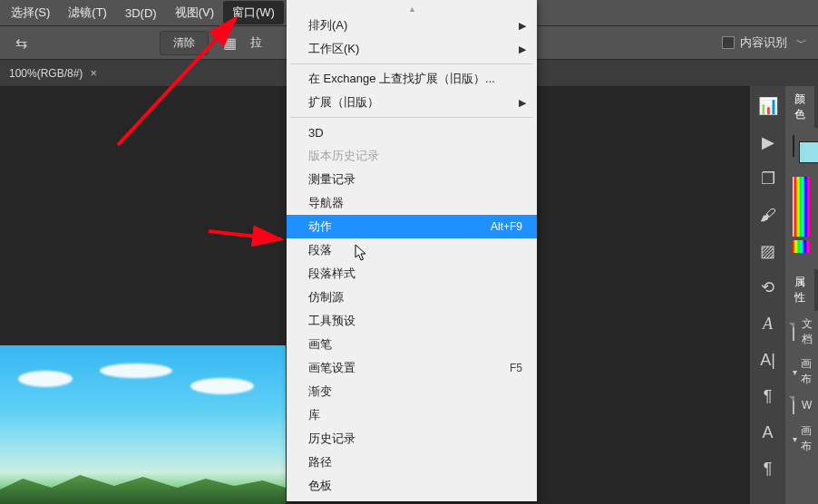 The width and height of the screenshot is (818, 504). I want to click on pattern-icon: ▨, so click(768, 251).